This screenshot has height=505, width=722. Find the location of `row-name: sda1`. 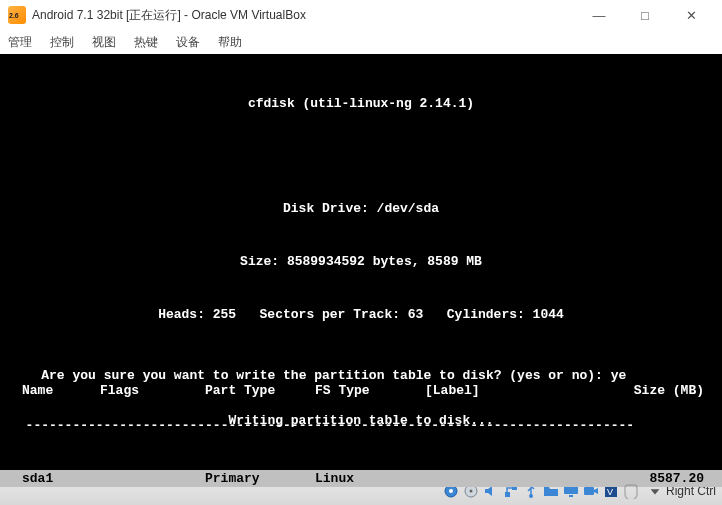

row-name: sda1 is located at coordinates (55, 479).